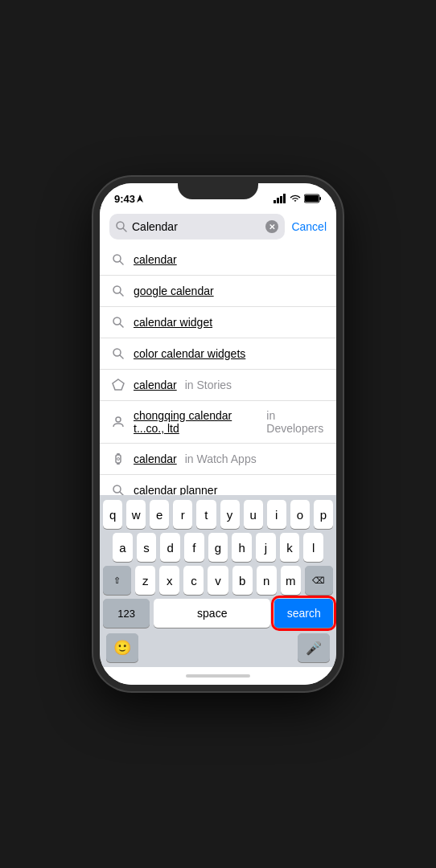  I want to click on wifi-icon, so click(295, 199).